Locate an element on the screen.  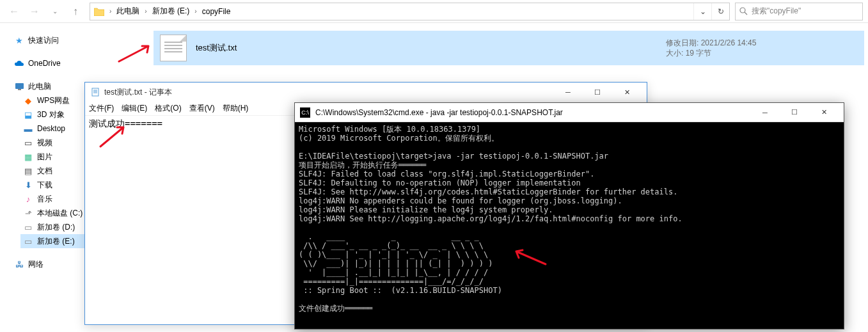
picture-icon: ▦ is located at coordinates (28, 157).